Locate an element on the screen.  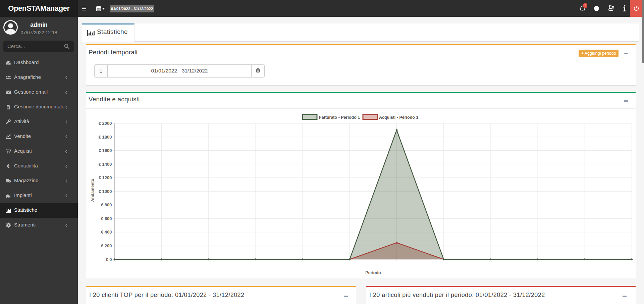
svg-text: € 1200 is located at coordinates (105, 178).